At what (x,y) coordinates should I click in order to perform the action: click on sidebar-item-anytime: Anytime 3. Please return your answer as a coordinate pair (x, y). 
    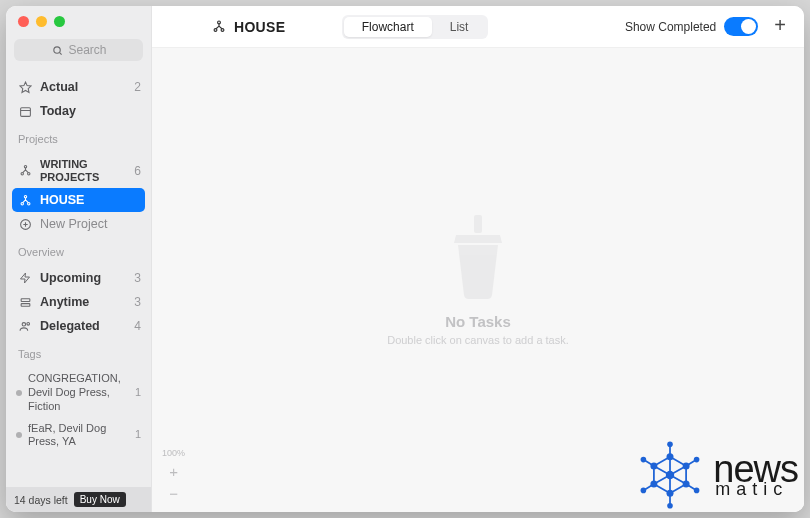
    Looking at the image, I should click on (78, 302).